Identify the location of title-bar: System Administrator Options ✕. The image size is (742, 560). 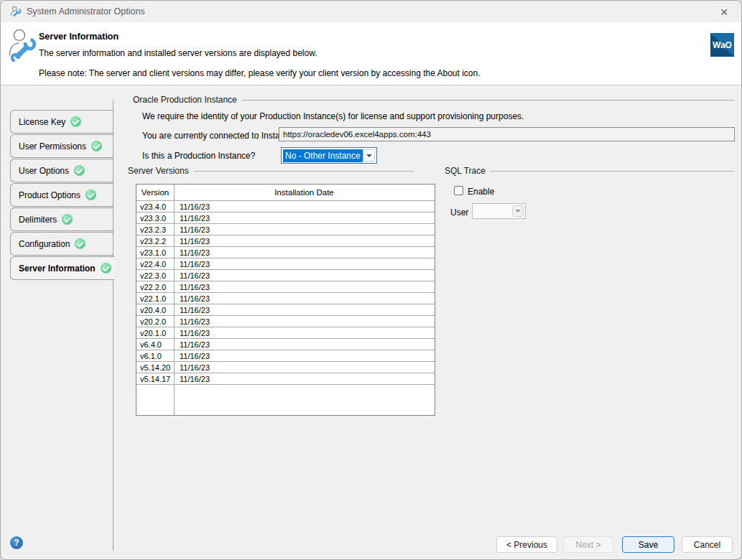
(371, 11).